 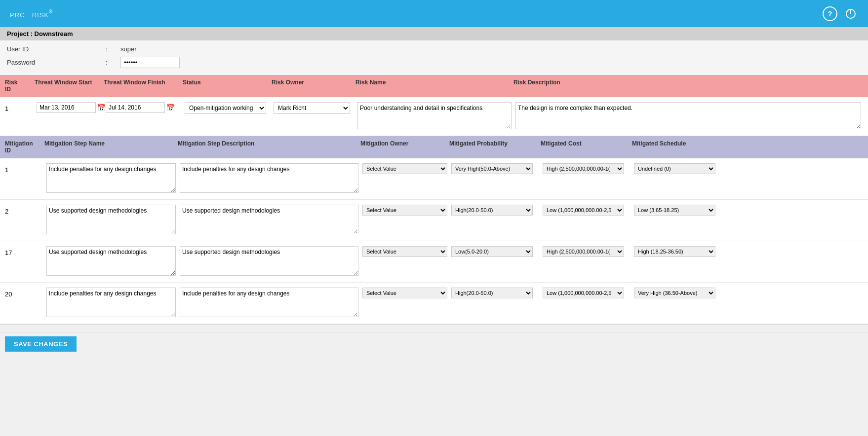 I want to click on mit-cell-owner-1: Select Value, so click(x=405, y=169).